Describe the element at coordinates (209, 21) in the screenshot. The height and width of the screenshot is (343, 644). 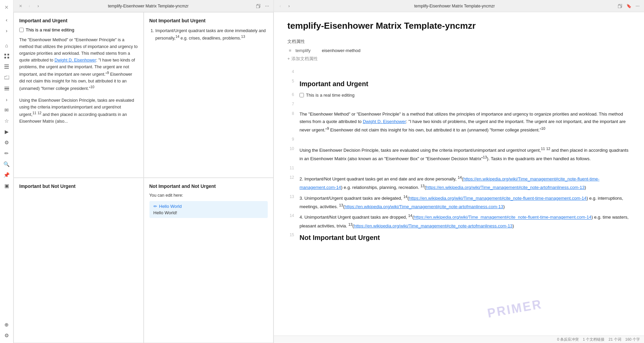
I see `q2-title: Not Important but Urgent` at that location.